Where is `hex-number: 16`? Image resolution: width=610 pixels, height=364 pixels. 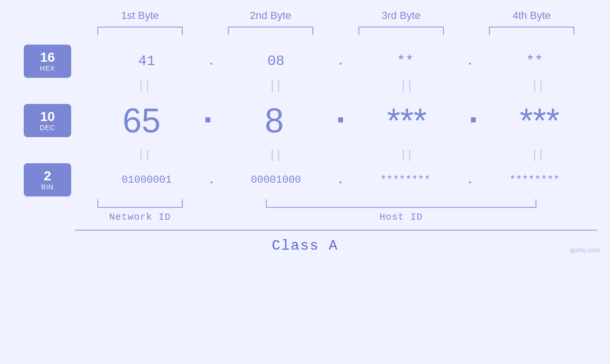
hex-number: 16 is located at coordinates (47, 58).